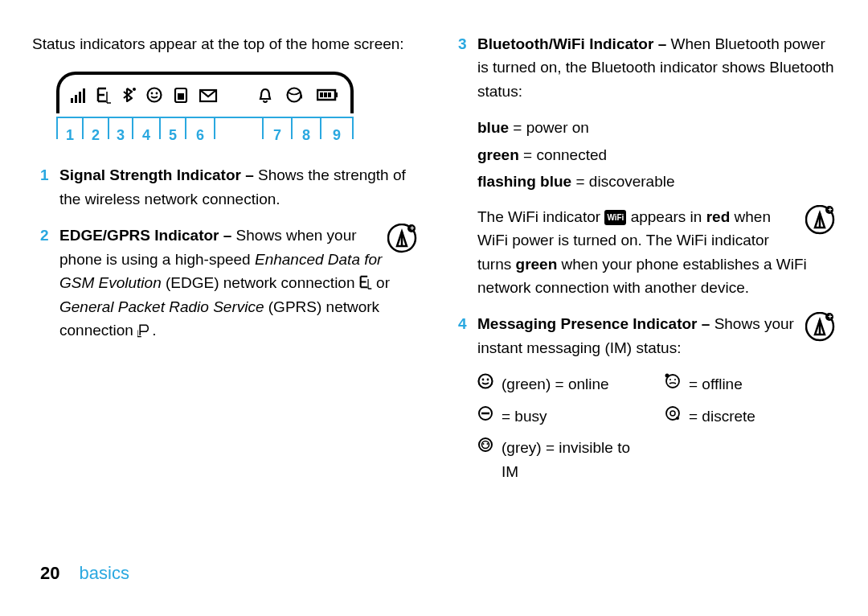 Image resolution: width=868 pixels, height=616 pixels. What do you see at coordinates (46, 187) in the screenshot?
I see `item-number: 1` at bounding box center [46, 187].